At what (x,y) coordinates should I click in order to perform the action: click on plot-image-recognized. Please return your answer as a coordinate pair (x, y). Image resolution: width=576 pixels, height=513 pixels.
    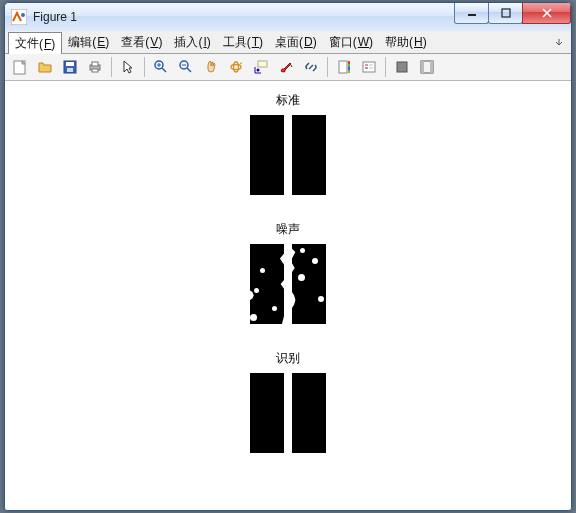
    Looking at the image, I should click on (288, 413).